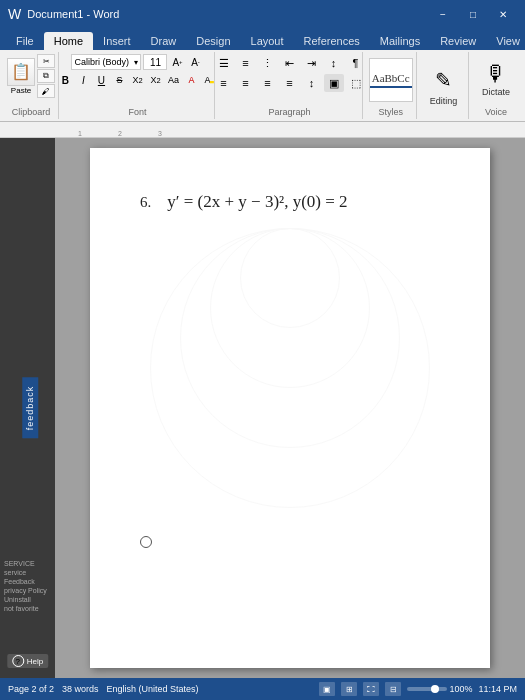 This screenshot has width=525, height=700. Describe the element at coordinates (28, 572) in the screenshot. I see `sidebar-item-service2: service` at that location.